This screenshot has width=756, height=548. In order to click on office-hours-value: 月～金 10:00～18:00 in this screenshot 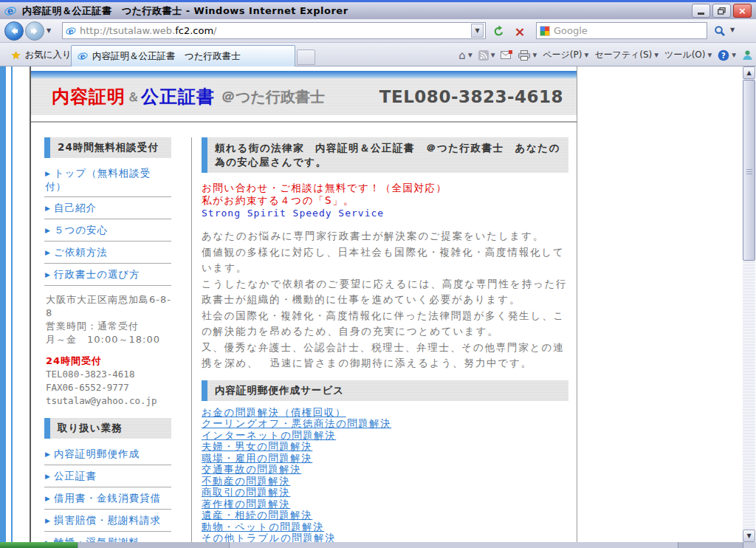, I will do `click(109, 340)`.